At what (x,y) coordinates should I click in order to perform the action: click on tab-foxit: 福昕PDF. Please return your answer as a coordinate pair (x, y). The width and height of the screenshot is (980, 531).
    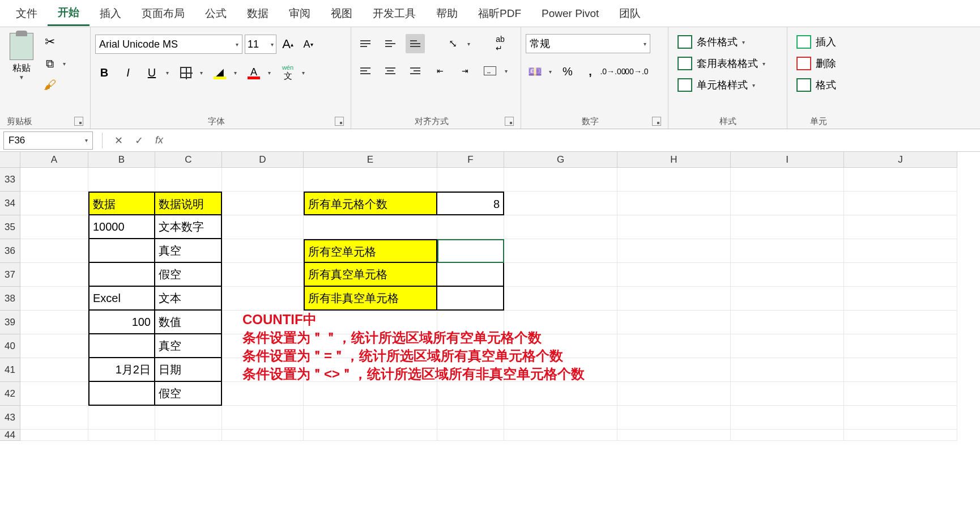
    Looking at the image, I should click on (500, 14).